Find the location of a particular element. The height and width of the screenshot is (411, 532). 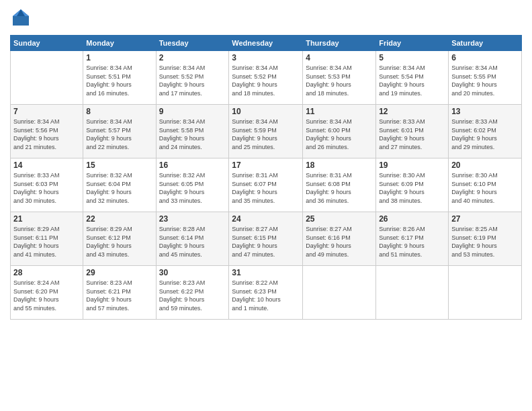

day-info: Sunrise: 8:32 AM Sunset: 6:05 PM Dayligh… is located at coordinates (193, 188).